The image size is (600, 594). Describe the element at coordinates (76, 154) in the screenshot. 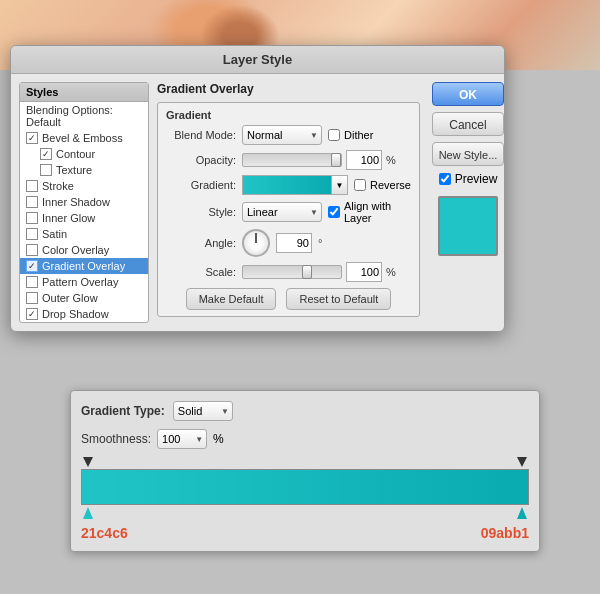

I see `style-label: Contour` at that location.